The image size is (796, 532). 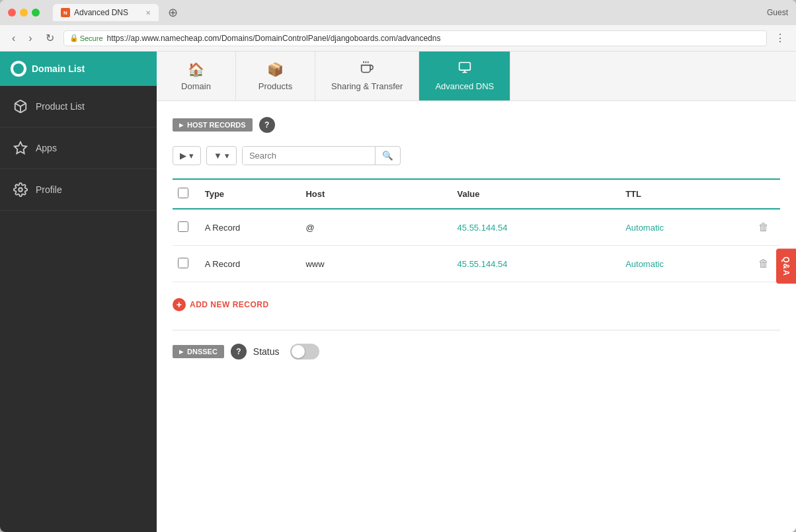 What do you see at coordinates (537, 194) in the screenshot?
I see `header-value: Value` at bounding box center [537, 194].